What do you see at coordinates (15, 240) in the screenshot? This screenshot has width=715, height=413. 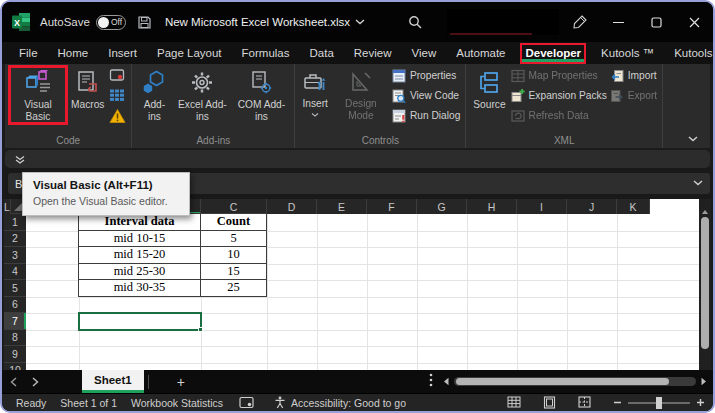 I see `row-header-2: 2` at bounding box center [15, 240].